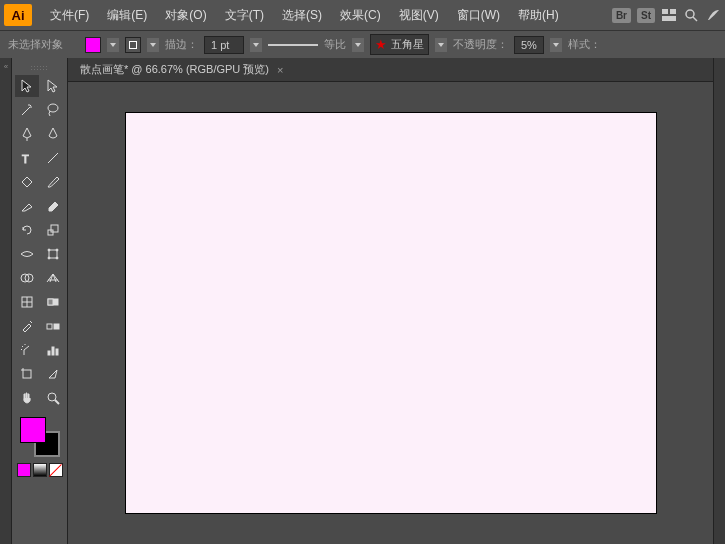  Describe the element at coordinates (360, 16) in the screenshot. I see `menu-effect: 效果(C)` at that location.